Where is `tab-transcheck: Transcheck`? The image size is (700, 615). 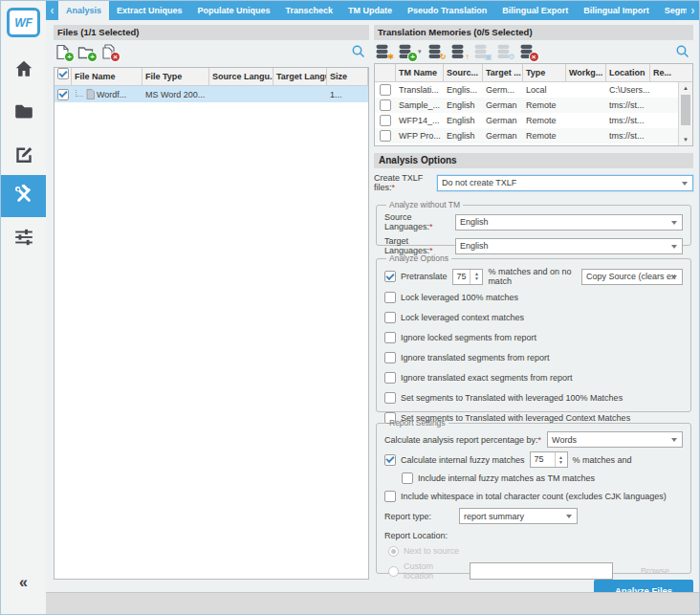
tab-transcheck: Transcheck is located at coordinates (310, 11).